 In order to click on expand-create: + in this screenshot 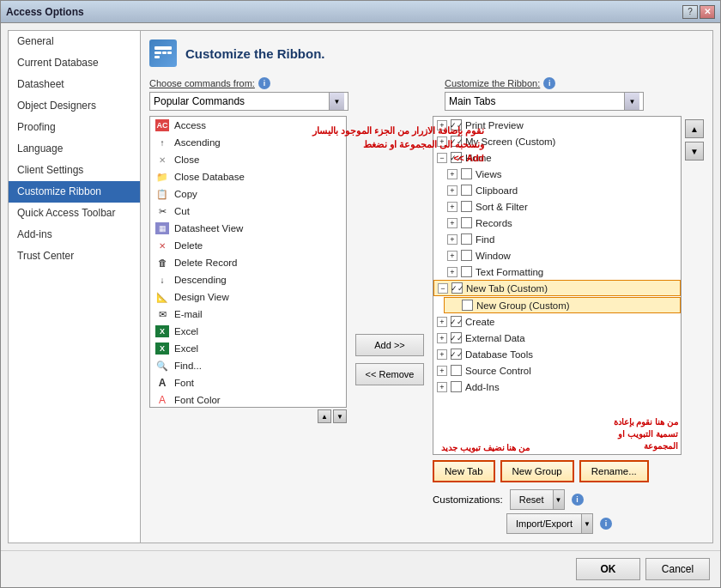, I will do `click(442, 322)`.